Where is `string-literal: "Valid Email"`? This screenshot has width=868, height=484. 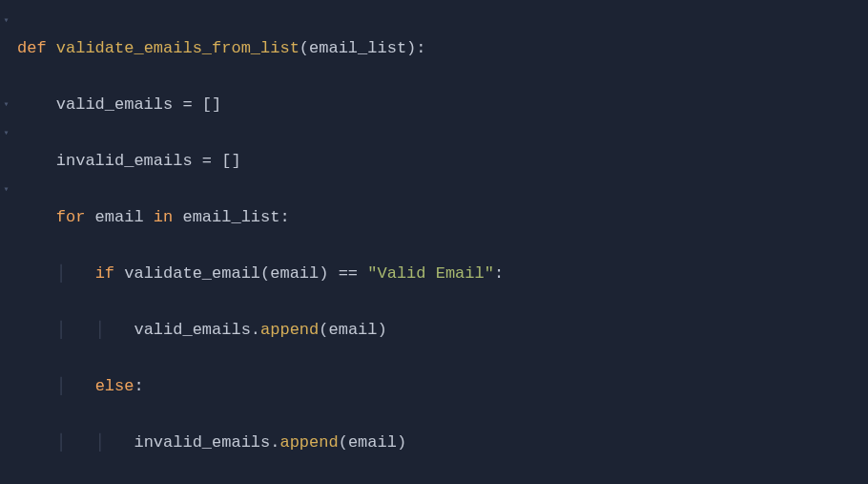
string-literal: "Valid Email" is located at coordinates (431, 273).